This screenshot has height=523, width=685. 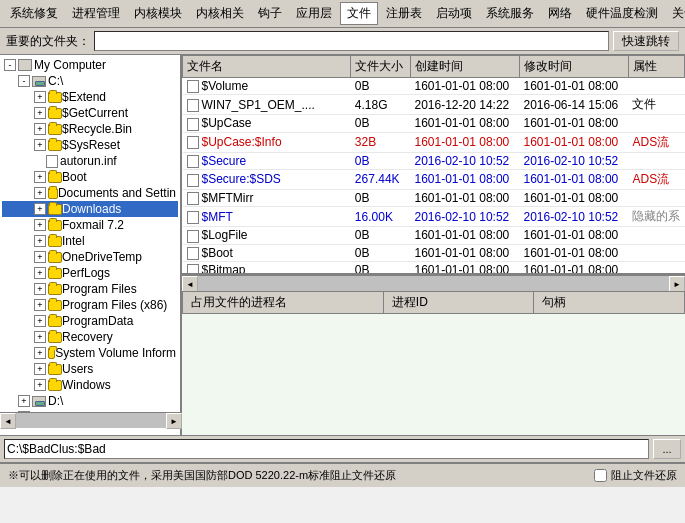 I want to click on col-attr: 属性, so click(x=656, y=67).